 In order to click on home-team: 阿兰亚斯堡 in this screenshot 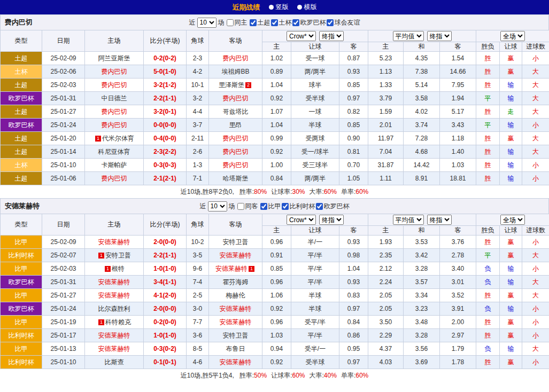, I will do `click(114, 58)`.